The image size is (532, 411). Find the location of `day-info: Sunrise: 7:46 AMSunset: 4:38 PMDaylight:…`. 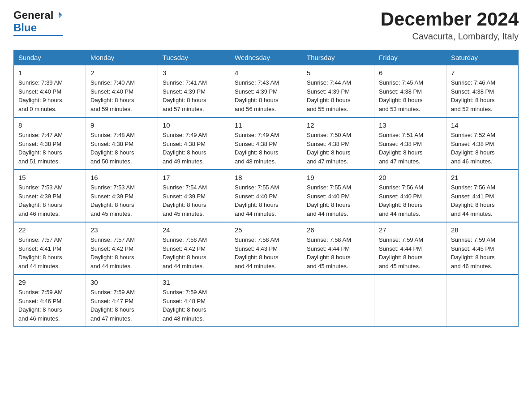

day-info: Sunrise: 7:46 AMSunset: 4:38 PMDaylight:… is located at coordinates (482, 96).